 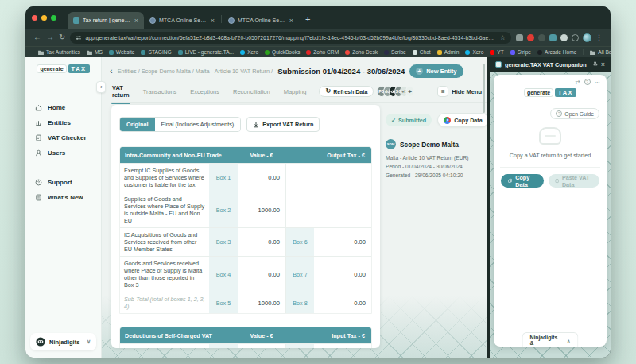 I want to click on tab-vat-return: VAT return, so click(x=121, y=91).